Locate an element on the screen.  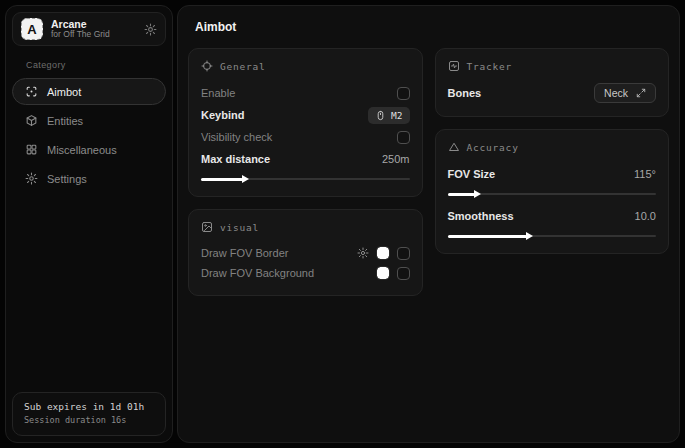
max-distance-slider is located at coordinates (306, 179).